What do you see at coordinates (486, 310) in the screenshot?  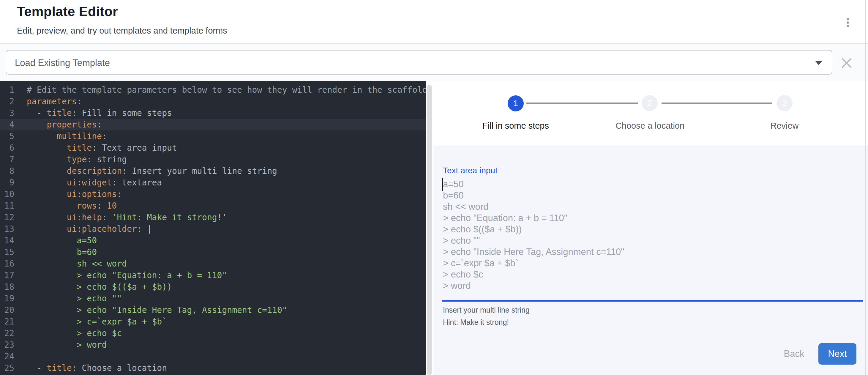 I see `field-description: Insert your multi line string` at bounding box center [486, 310].